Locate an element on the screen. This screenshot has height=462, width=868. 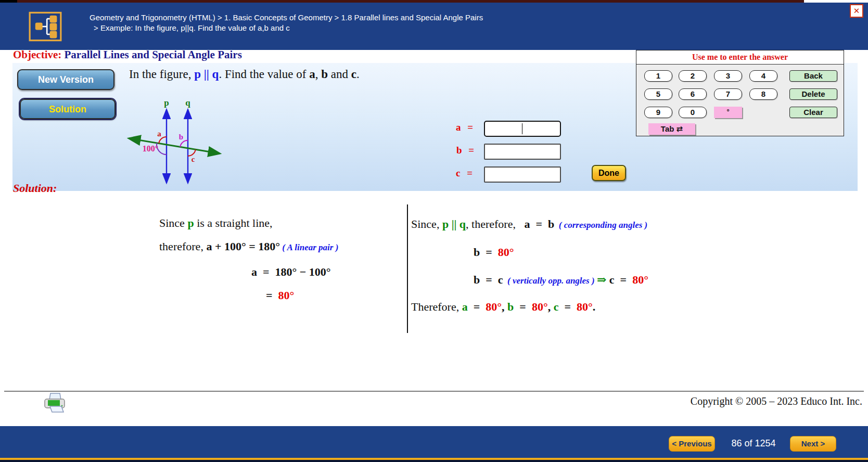
solution-right-line-1: Since, p || q, therefore, a = b ( corres… is located at coordinates (529, 224).